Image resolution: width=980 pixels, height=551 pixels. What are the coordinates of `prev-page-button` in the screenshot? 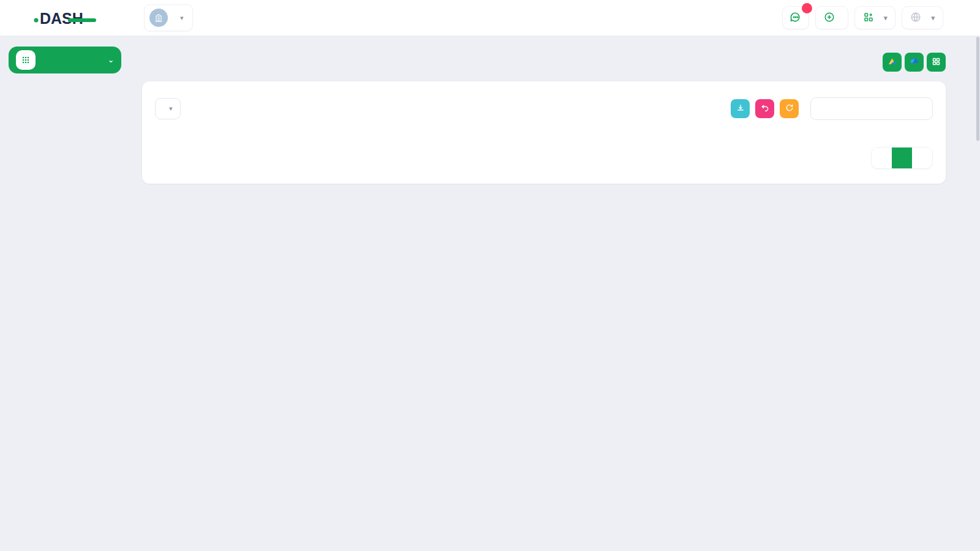 It's located at (882, 158).